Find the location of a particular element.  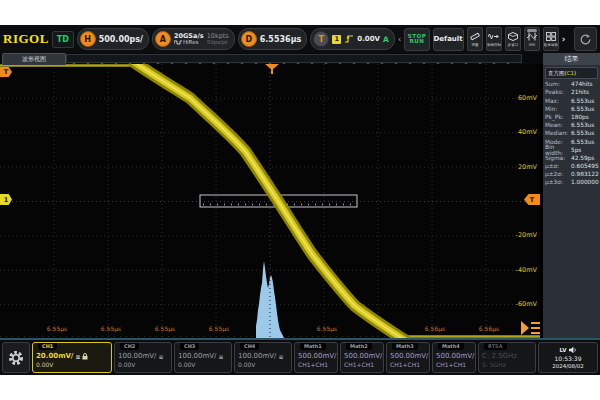

multi-window-button: 多窗口 is located at coordinates (513, 39).